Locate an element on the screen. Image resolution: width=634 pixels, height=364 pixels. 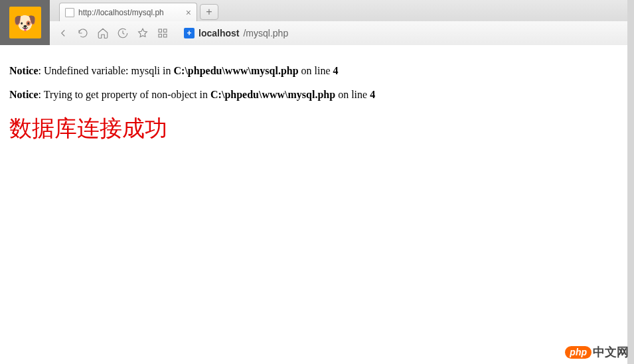
back-icon is located at coordinates (63, 33).